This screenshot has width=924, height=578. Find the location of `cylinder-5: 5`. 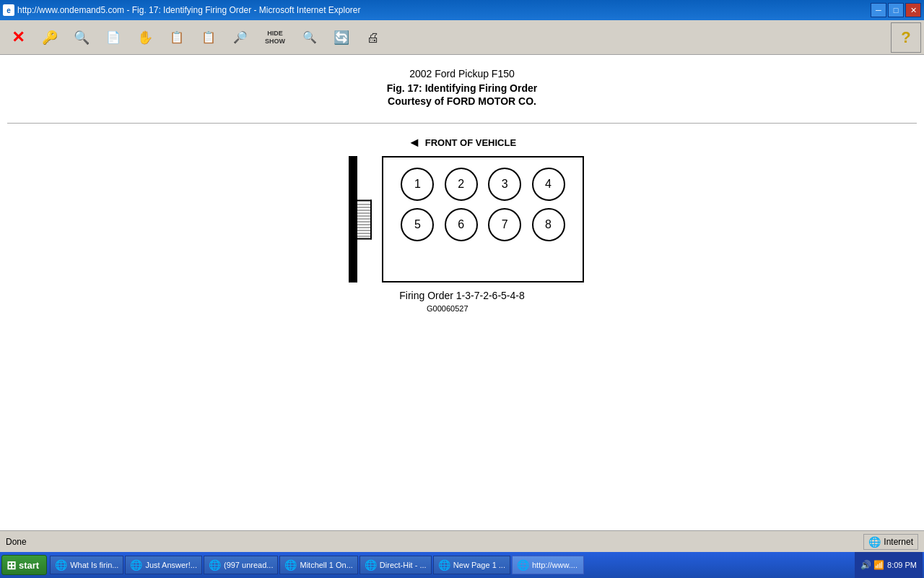

cylinder-5: 5 is located at coordinates (417, 225).